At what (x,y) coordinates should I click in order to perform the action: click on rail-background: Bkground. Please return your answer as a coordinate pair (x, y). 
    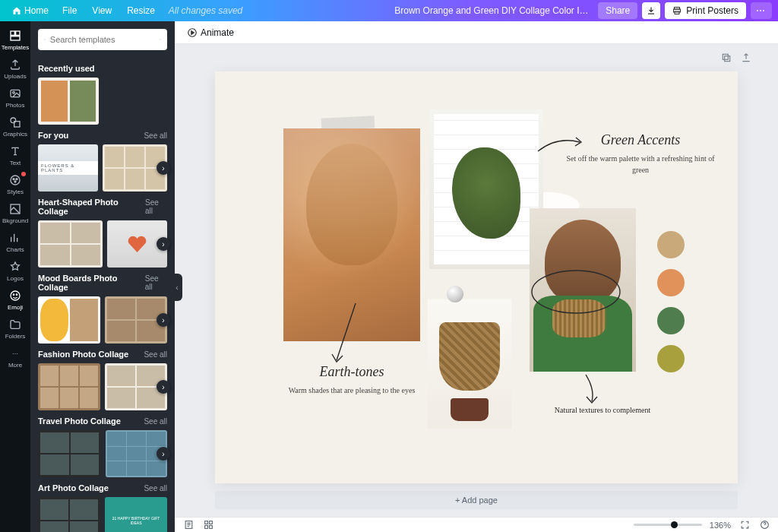
    Looking at the image, I should click on (15, 214).